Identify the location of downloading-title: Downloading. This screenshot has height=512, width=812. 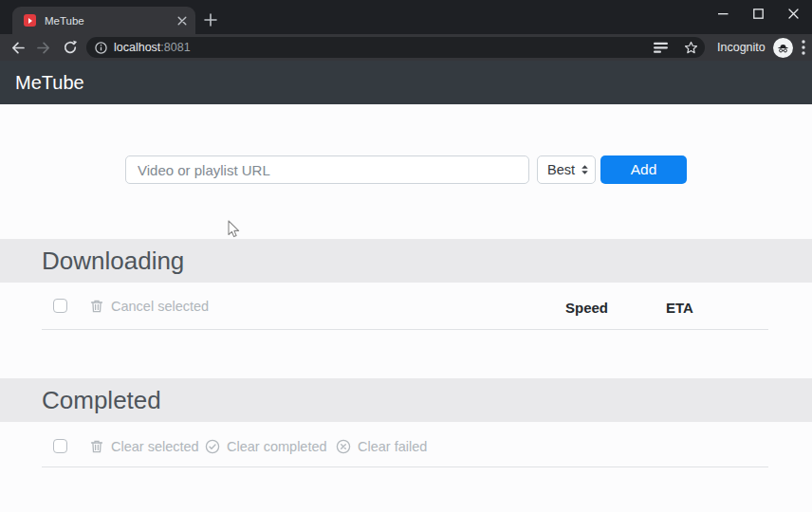
(406, 261).